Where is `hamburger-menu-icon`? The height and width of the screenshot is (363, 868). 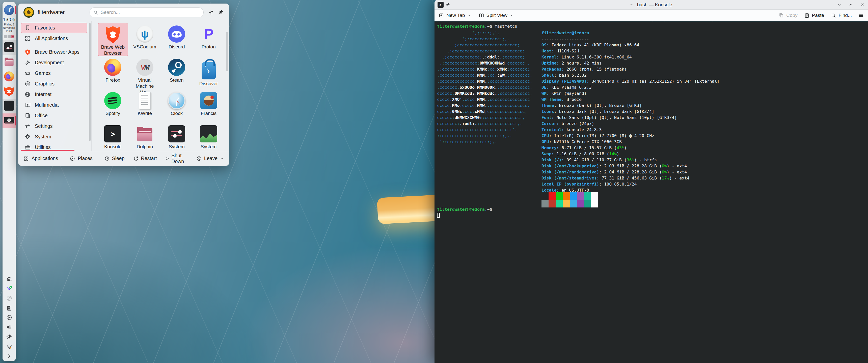
hamburger-menu-icon is located at coordinates (861, 15).